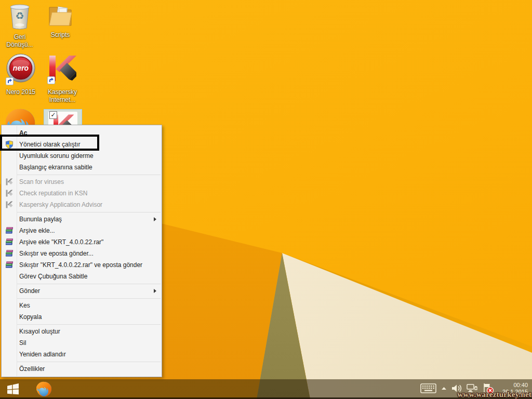 Image resolution: width=532 pixels, height=399 pixels. I want to click on svg-text: nero, so click(21, 68).